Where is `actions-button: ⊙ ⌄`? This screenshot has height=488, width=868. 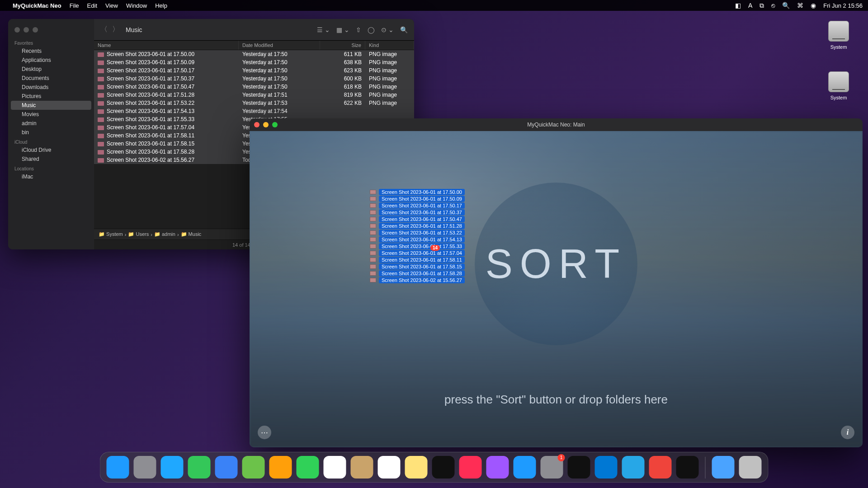 actions-button: ⊙ ⌄ is located at coordinates (387, 30).